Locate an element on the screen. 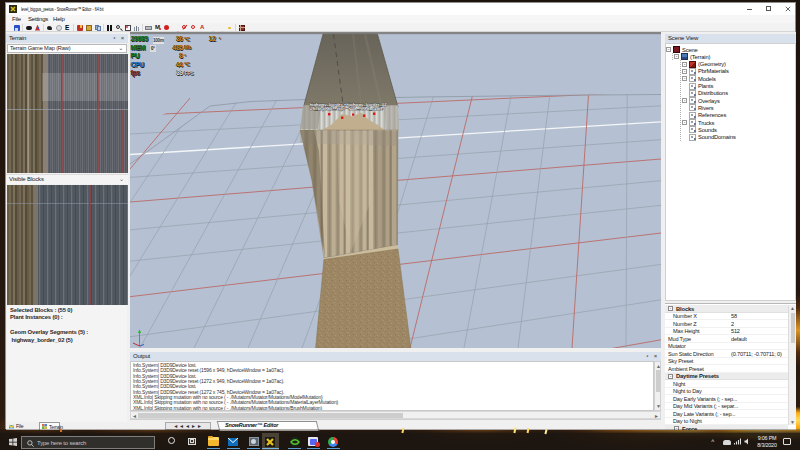  svg-text: US_asphalt…tбуf—≤ba…med_скиte is located at coordinates (346, 108).